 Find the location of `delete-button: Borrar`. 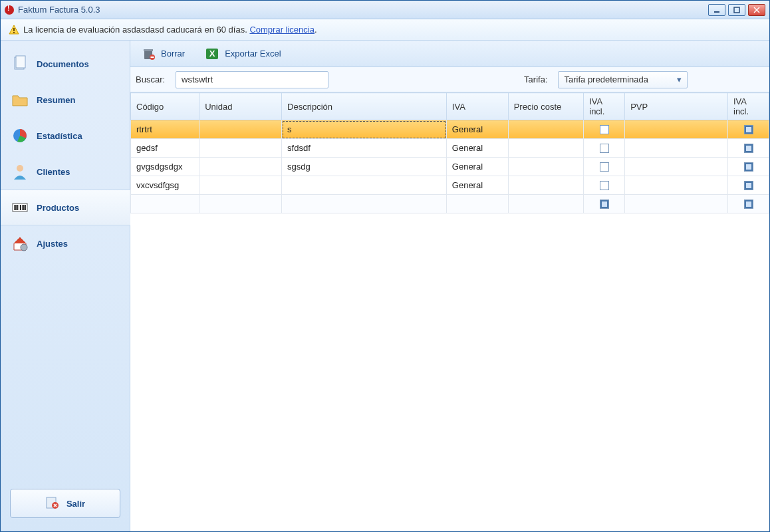

delete-button: Borrar is located at coordinates (163, 54).